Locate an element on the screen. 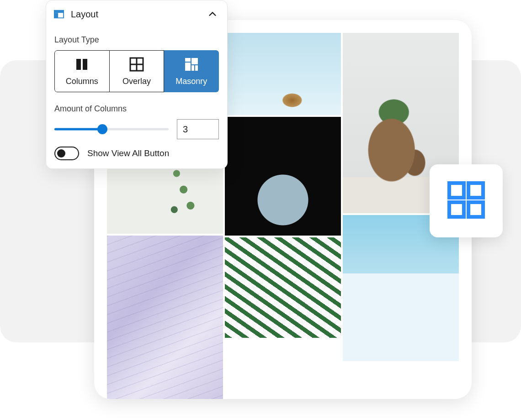  columns-slider is located at coordinates (112, 129).